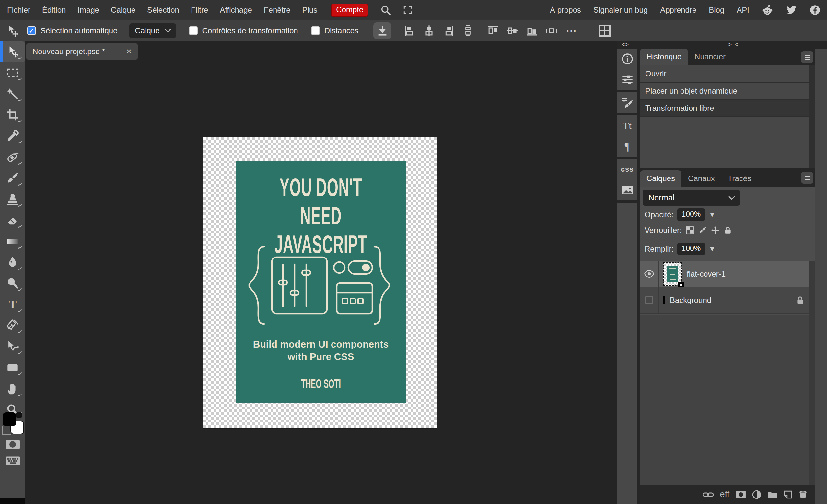 The image size is (827, 504). I want to click on link-apprendre: Apprendre, so click(678, 10).